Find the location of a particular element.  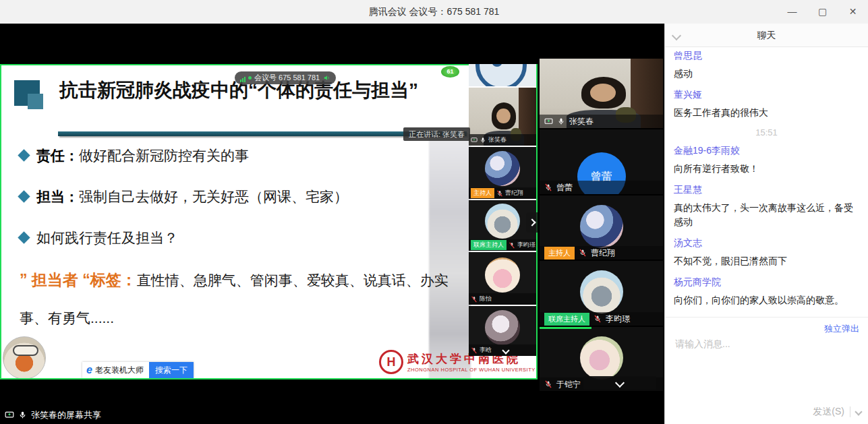

inshare-tile-caojixiang: 主持人 曹纪翔 is located at coordinates (502, 173).